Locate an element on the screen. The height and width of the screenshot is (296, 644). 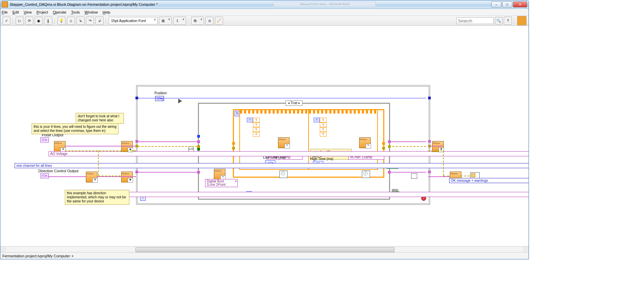
menu-window: Window is located at coordinates (91, 12).